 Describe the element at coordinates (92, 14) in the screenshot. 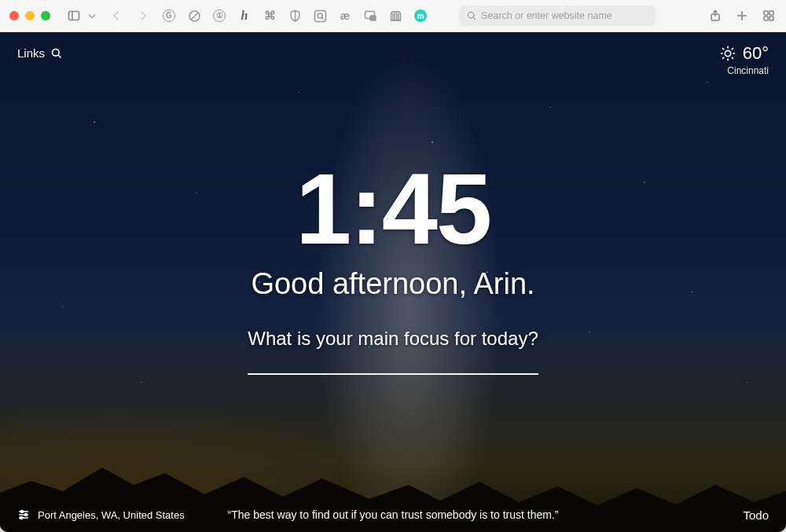

I see `chevron-down-icon` at that location.